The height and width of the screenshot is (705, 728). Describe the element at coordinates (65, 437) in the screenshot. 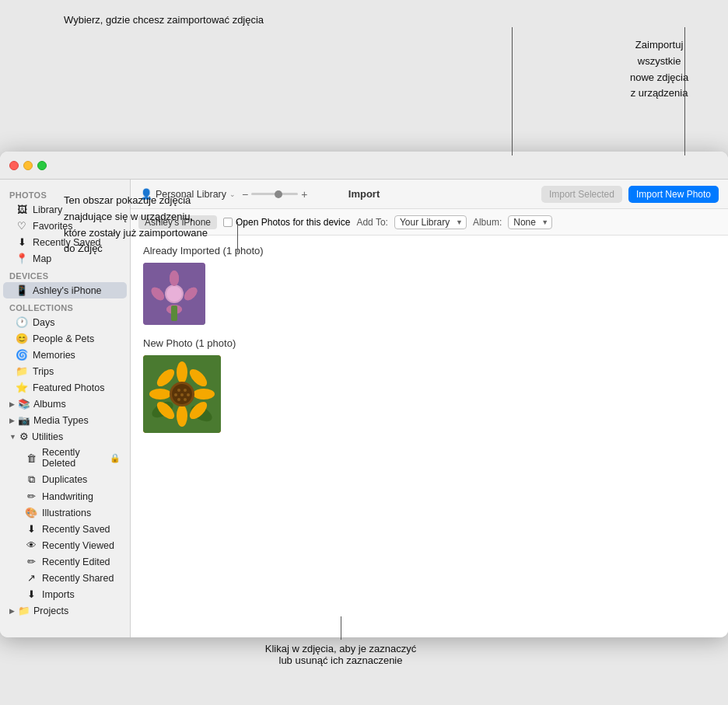

I see `sidebar-utilities-toggle: ▼ ⚙ Utilities` at that location.